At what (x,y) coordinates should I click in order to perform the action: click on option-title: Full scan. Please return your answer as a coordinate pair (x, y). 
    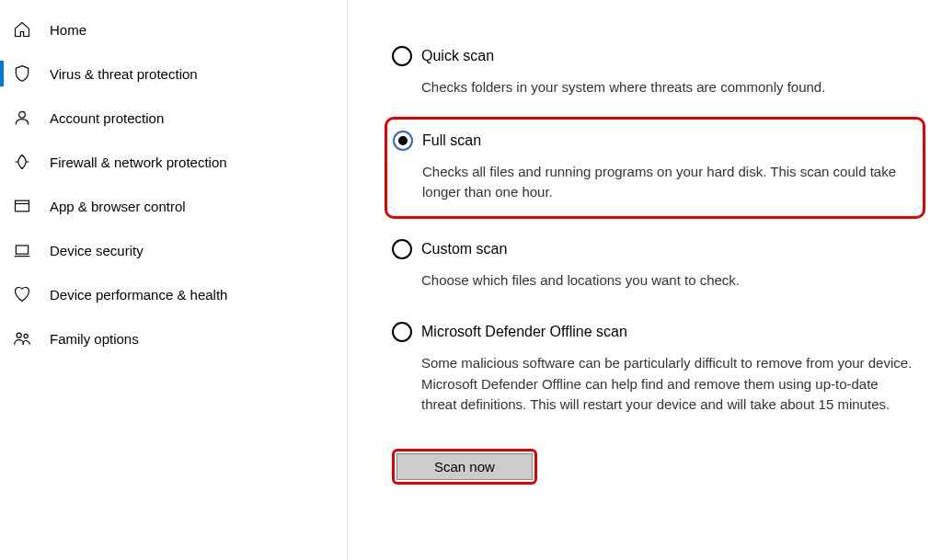
    Looking at the image, I should click on (452, 141).